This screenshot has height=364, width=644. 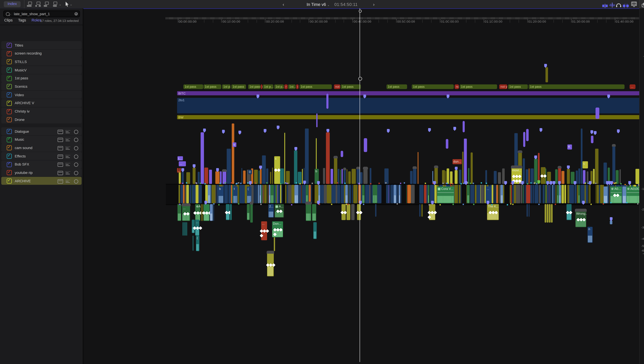 I want to click on select-tool-icon, so click(x=67, y=4).